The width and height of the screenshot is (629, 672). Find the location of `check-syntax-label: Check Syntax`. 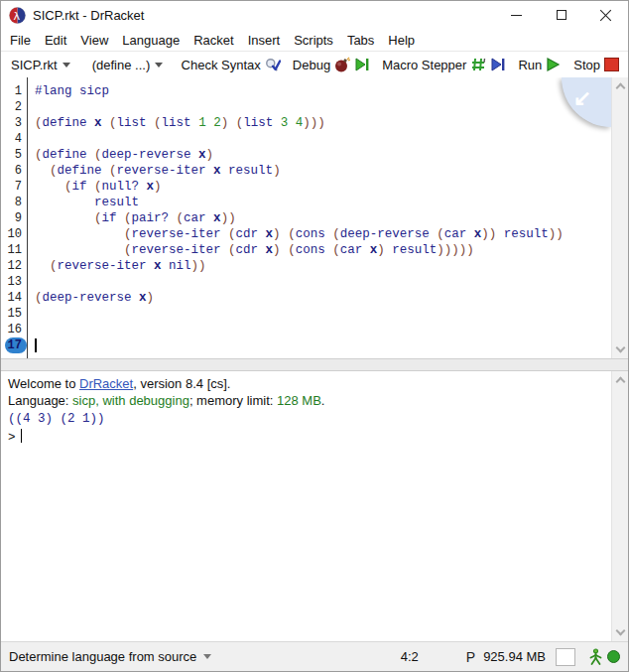

check-syntax-label: Check Syntax is located at coordinates (221, 66).